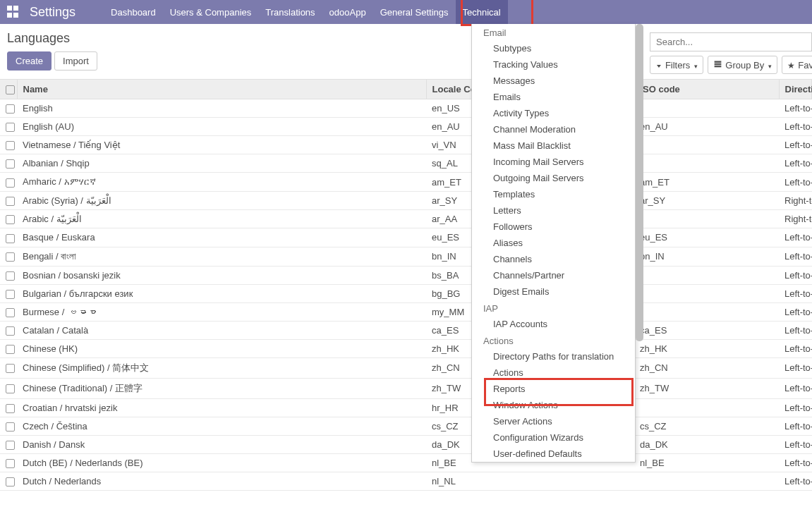 The image size is (812, 514). What do you see at coordinates (406, 238) in the screenshot?
I see `table-row: Basque / Euskaraeu_ESeu_ESLeft-to-Right` at bounding box center [406, 238].